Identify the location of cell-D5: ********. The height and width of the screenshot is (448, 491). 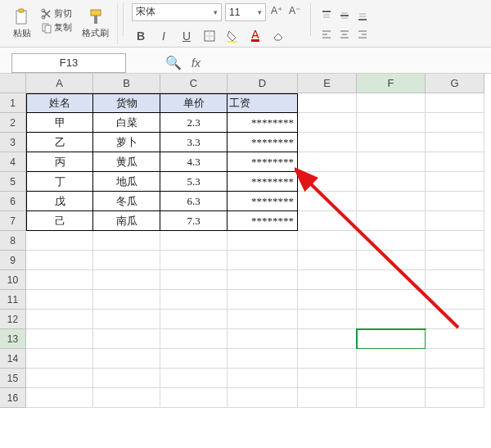
(263, 182).